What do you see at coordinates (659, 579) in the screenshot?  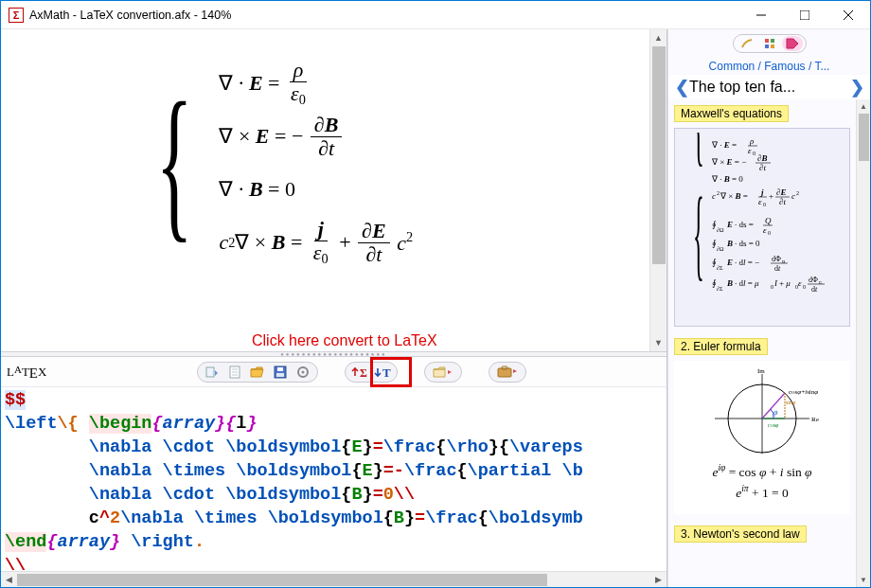 I see `hscroll-right-arrow: ▶` at bounding box center [659, 579].